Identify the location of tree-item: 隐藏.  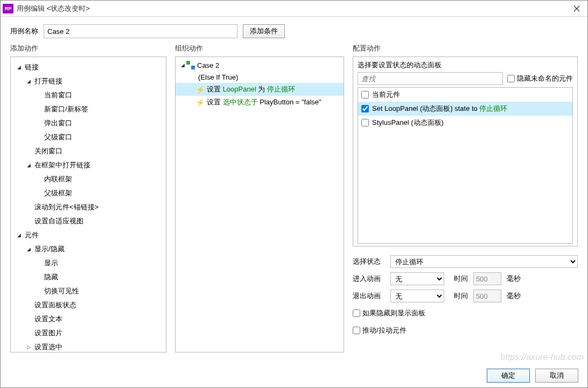
(88, 277).